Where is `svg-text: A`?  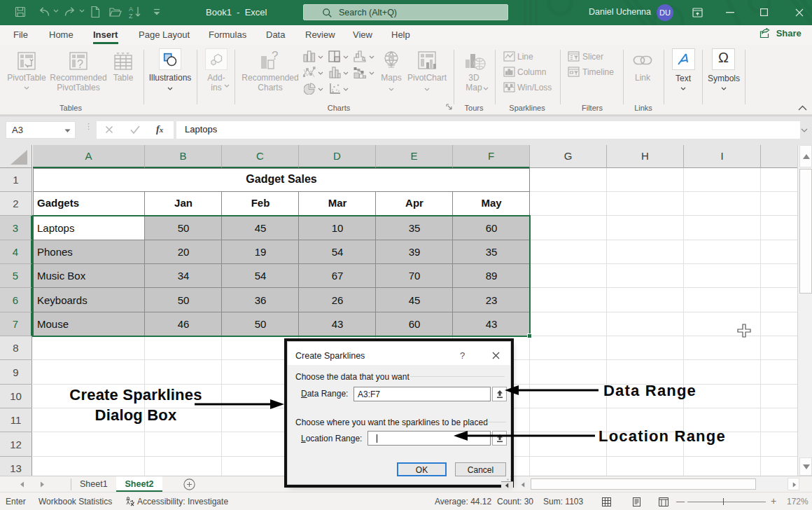
svg-text: A is located at coordinates (131, 9).